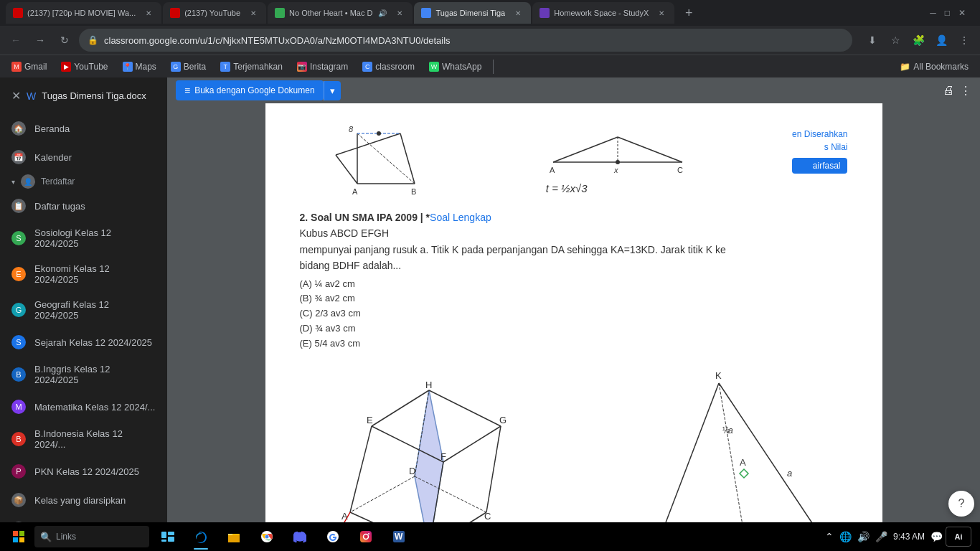 Image resolution: width=980 pixels, height=551 pixels. I want to click on bindonesia-label: B.Indonesia Kelas 12 2024/..., so click(95, 439).